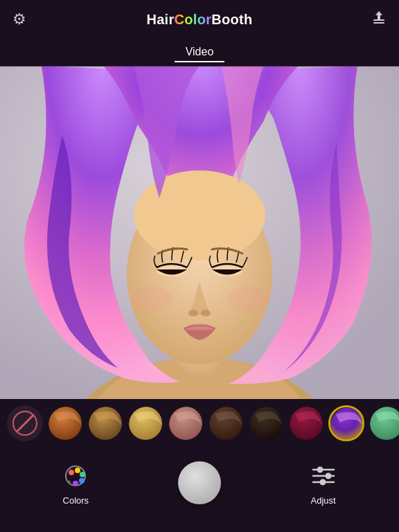 The width and height of the screenshot is (399, 532). Describe the element at coordinates (186, 423) in the screenshot. I see `swatch-rose` at that location.